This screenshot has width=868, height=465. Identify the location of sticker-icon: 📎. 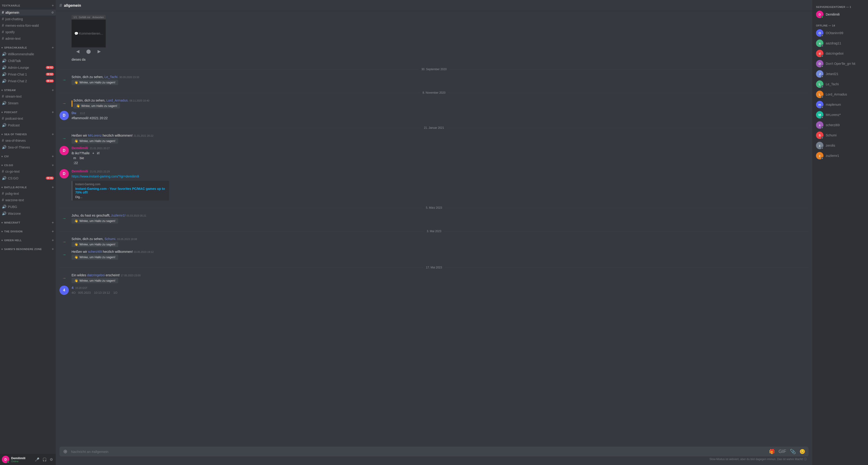
(793, 452).